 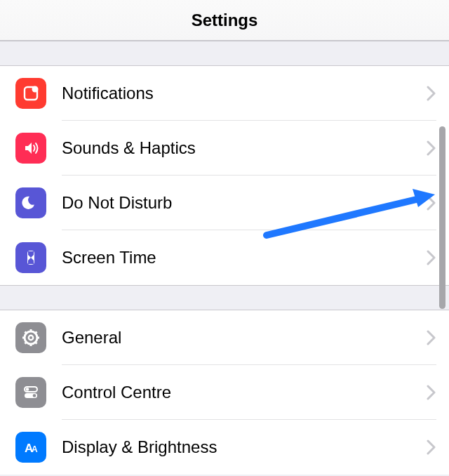 I want to click on svg-text: A, so click(x=35, y=449).